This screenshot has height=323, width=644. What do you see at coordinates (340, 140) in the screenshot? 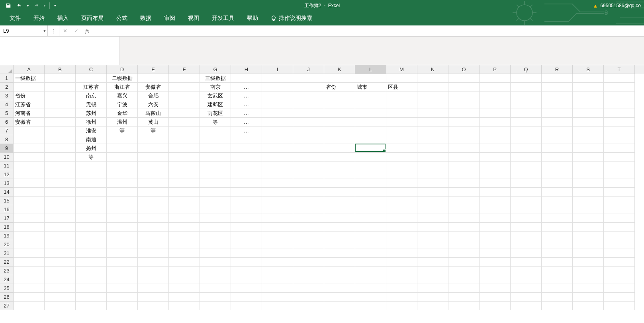
I see `cell-K8` at bounding box center [340, 140].